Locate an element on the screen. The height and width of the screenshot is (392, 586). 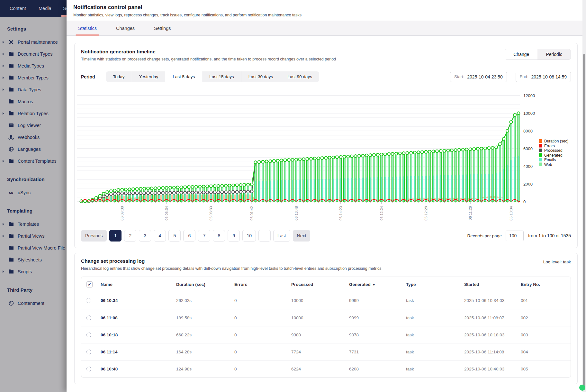
page-button-8: 8 is located at coordinates (219, 236).